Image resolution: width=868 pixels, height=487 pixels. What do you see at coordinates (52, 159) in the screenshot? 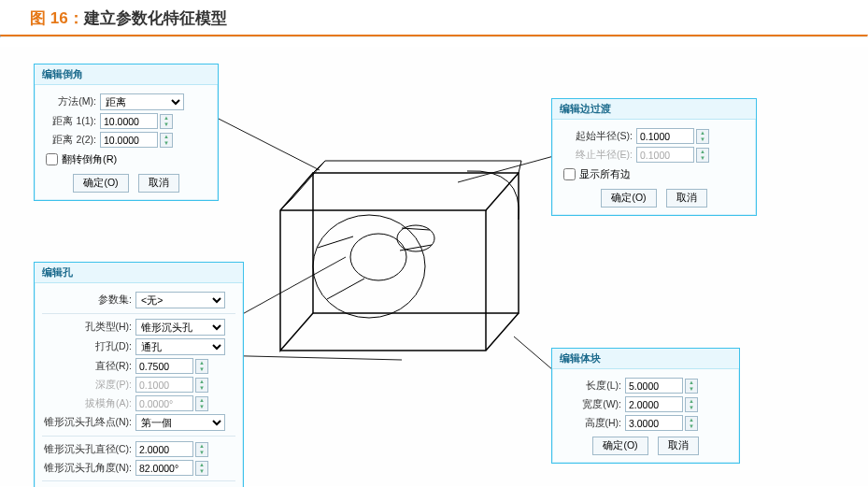
I see `chamfer-flip-checkbox` at bounding box center [52, 159].